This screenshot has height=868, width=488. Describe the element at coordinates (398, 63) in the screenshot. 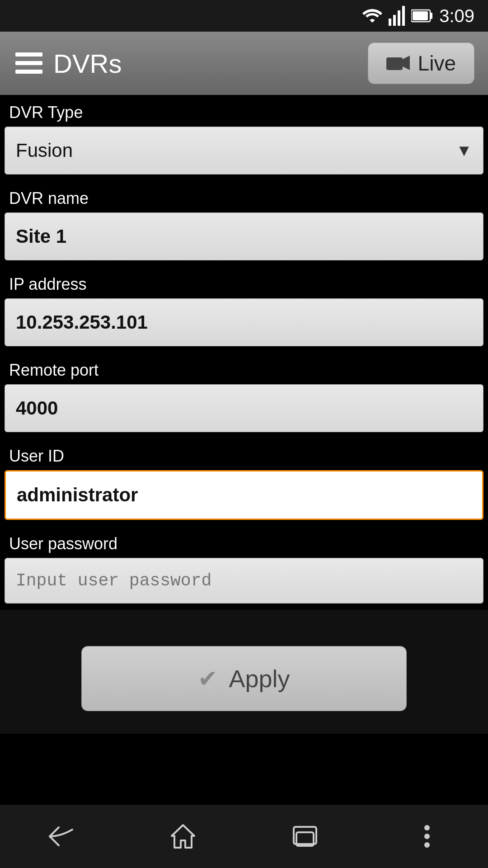

I see `camera-icon` at that location.